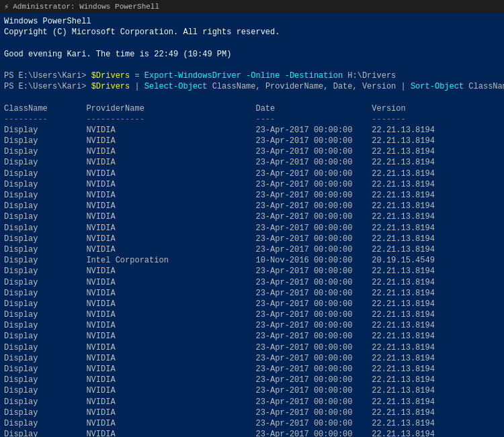 The height and width of the screenshot is (437, 504). What do you see at coordinates (252, 21) in the screenshot?
I see `terminal-line: Windows PowerShell` at bounding box center [252, 21].